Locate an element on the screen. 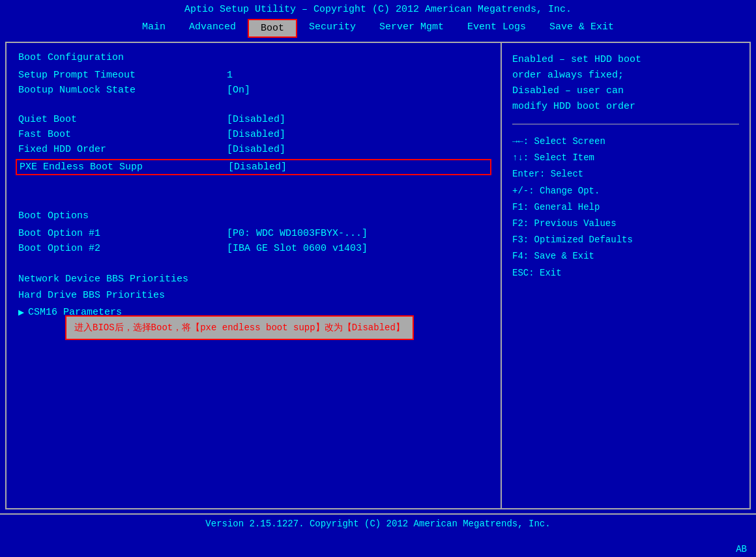  key-esc: ESC: Exit is located at coordinates (626, 274).